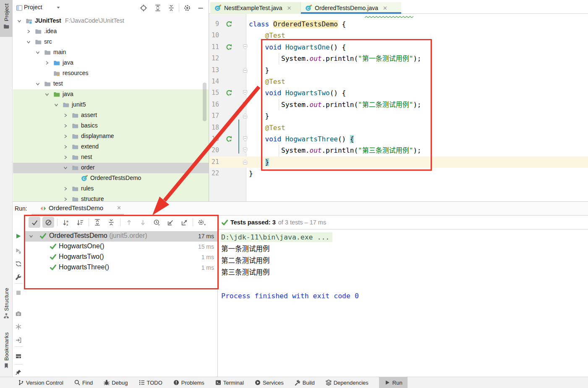  What do you see at coordinates (33, 7) in the screenshot?
I see `project-panel-title: Project` at bounding box center [33, 7].